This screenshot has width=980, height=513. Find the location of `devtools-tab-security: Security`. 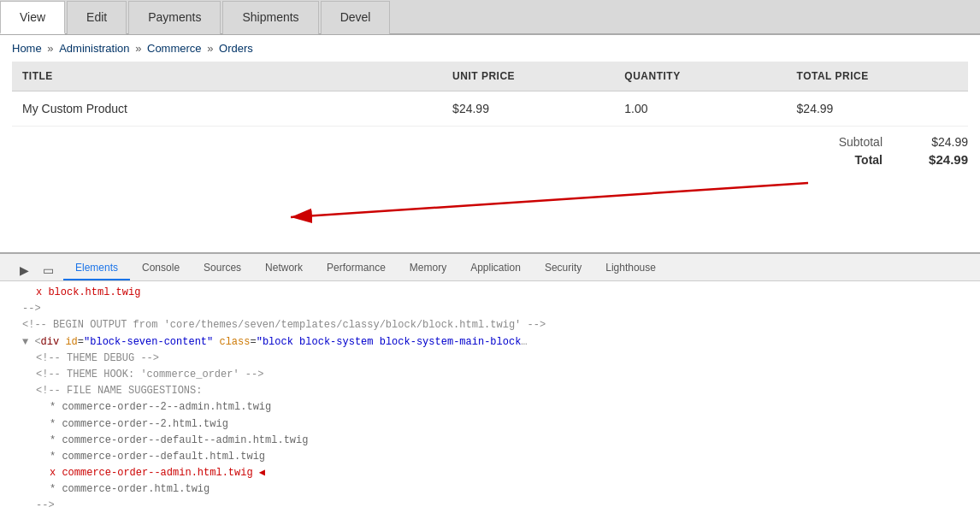

devtools-tab-security: Security is located at coordinates (563, 268).